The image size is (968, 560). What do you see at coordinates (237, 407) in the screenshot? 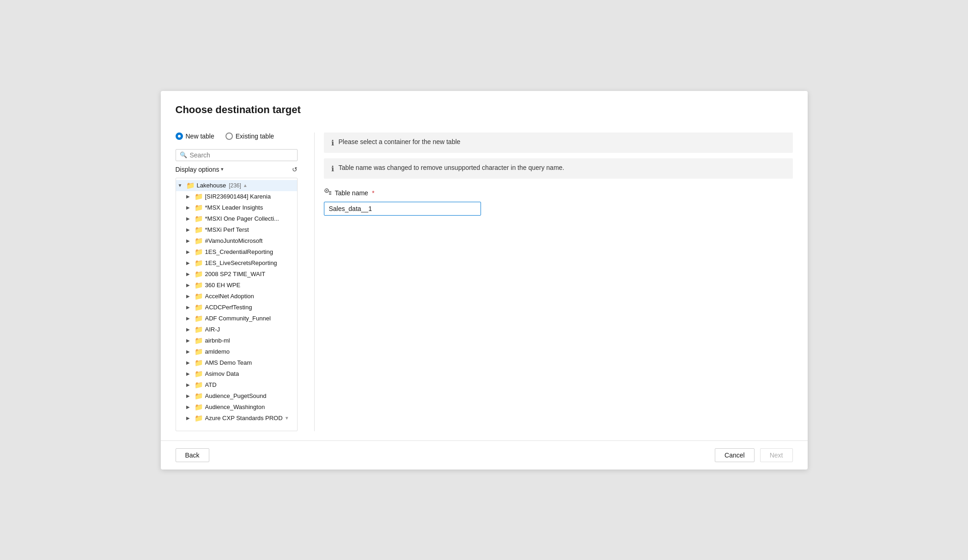
I see `list-item: ▶ 📁 Audience_Washington` at bounding box center [237, 407].